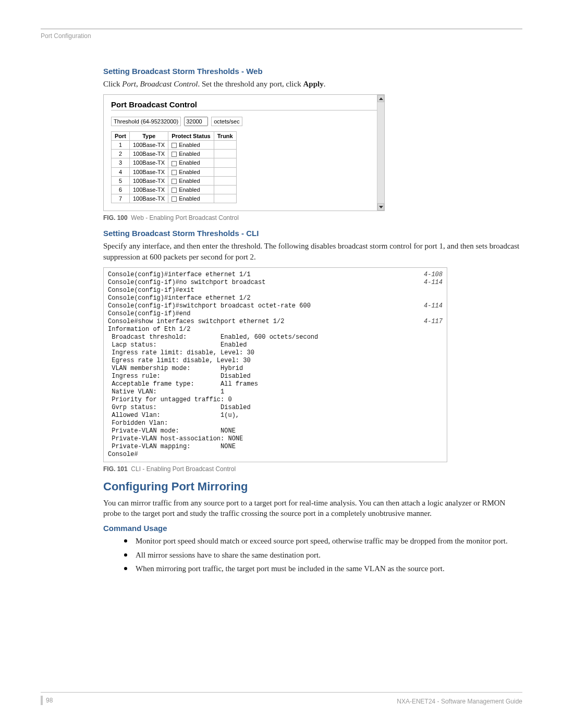  What do you see at coordinates (129, 84) in the screenshot?
I see `text-emph: Port` at bounding box center [129, 84].